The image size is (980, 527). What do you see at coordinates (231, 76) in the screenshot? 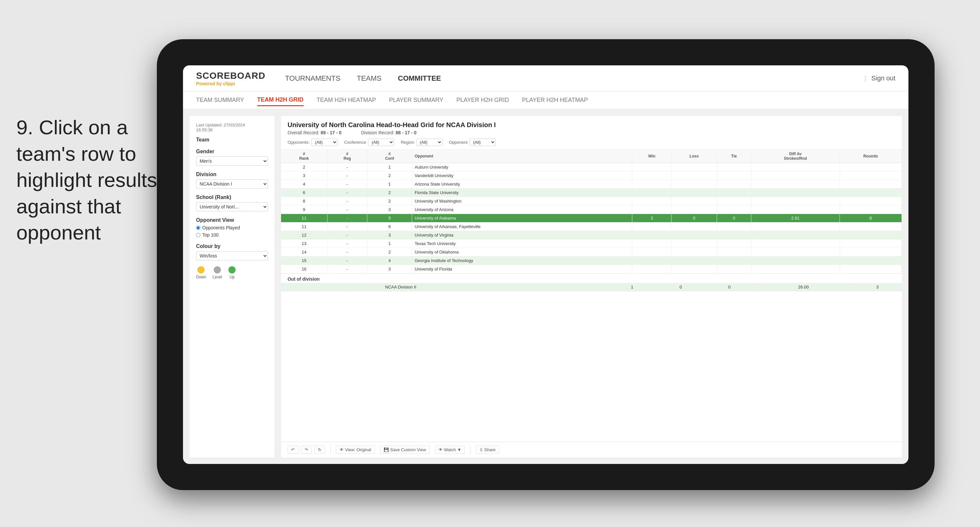
I see `logo-main: SCOREBOARD` at bounding box center [231, 76].